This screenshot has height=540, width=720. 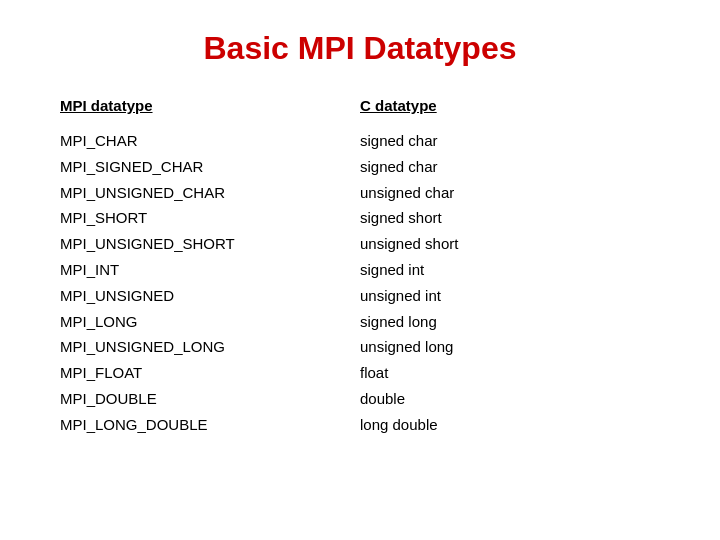 What do you see at coordinates (510, 244) in the screenshot?
I see `list-item: unsigned short` at bounding box center [510, 244].